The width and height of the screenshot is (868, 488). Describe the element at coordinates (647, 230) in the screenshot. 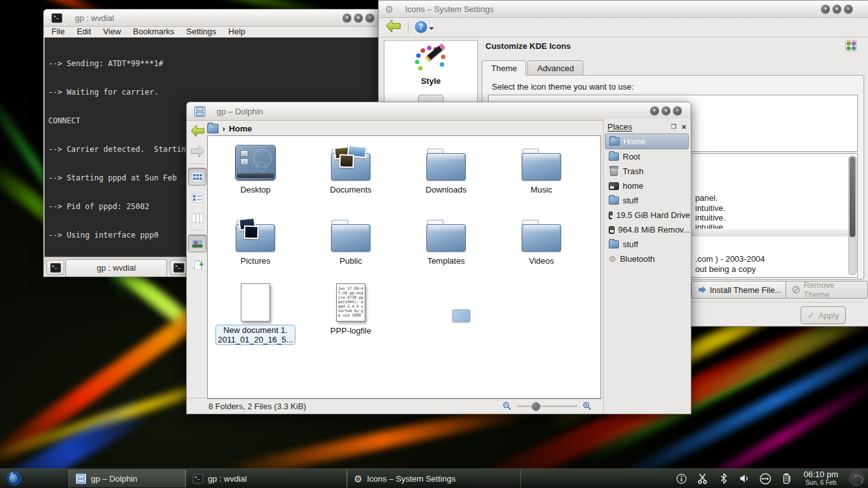

I see `place-removable: 964.8 MiB Remov...` at that location.